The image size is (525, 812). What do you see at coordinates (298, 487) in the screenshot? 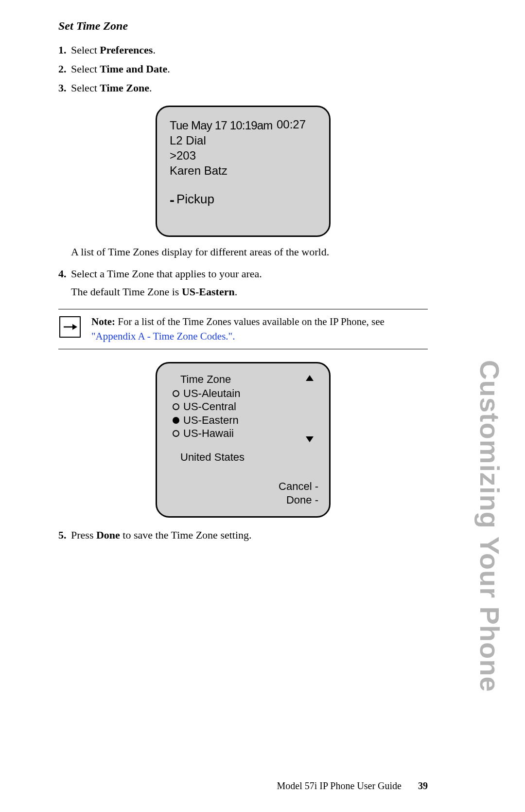
I see `softkey-cancel: Cancel -` at bounding box center [298, 487].